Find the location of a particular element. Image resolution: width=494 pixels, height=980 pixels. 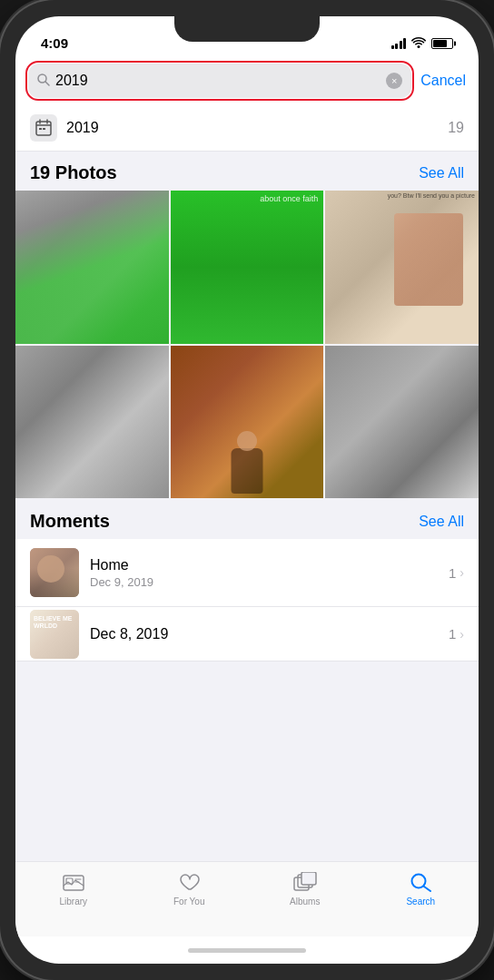

tab-for-you: For You is located at coordinates (189, 889).